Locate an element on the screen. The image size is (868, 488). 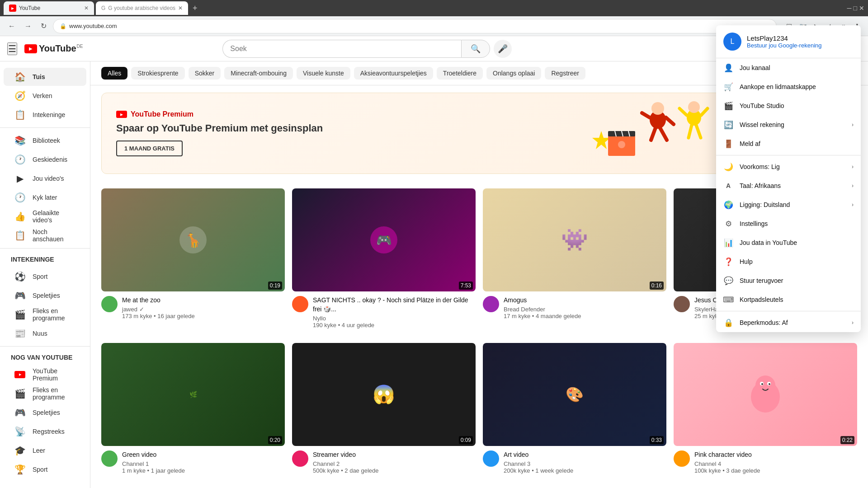
dropdown-label-kanaal: Jou kanaal is located at coordinates (797, 68).